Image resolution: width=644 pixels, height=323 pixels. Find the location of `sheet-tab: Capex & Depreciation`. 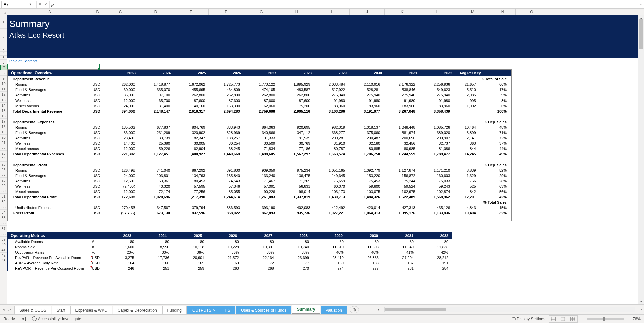

sheet-tab: Capex & Depreciation is located at coordinates (138, 310).